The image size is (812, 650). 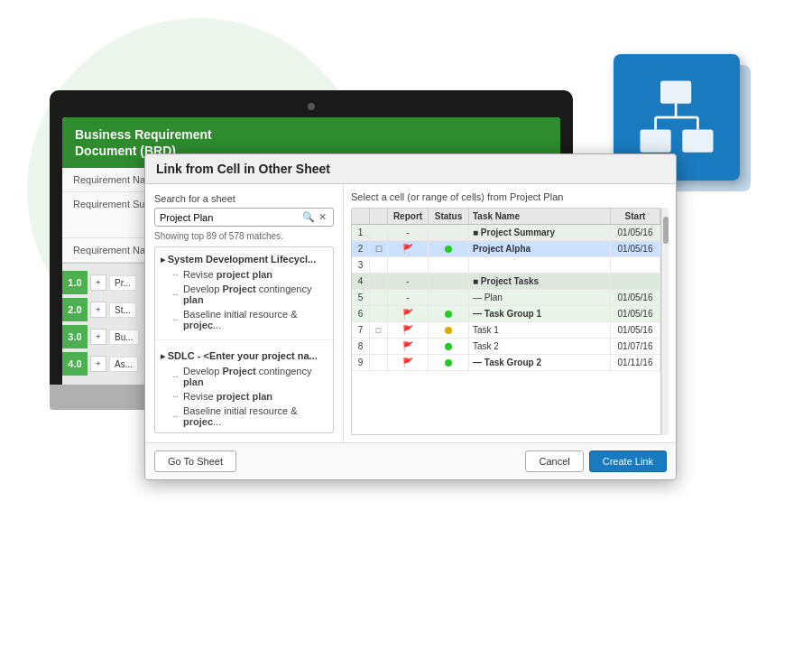 I want to click on sheet-item-1-1: ↔ Revise project plan, so click(x=244, y=274).